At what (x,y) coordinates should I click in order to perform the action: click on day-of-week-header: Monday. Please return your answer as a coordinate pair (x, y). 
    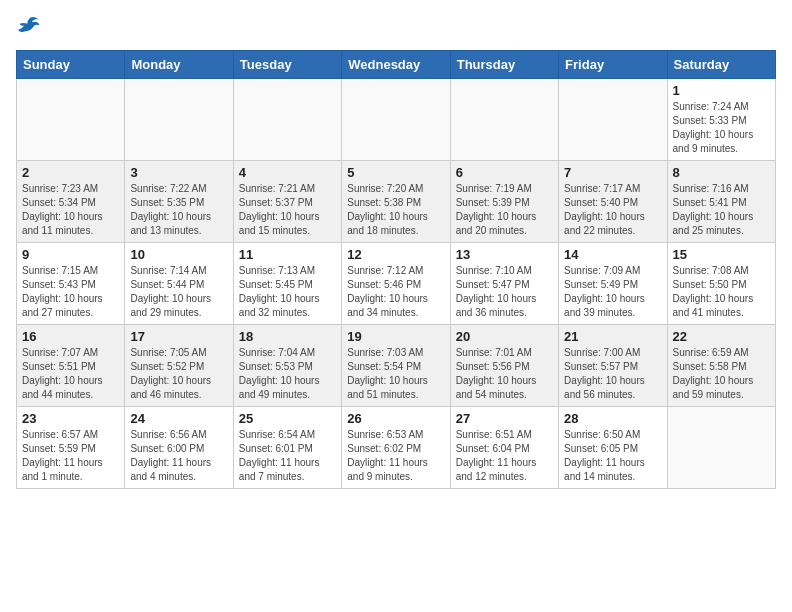
    Looking at the image, I should click on (179, 65).